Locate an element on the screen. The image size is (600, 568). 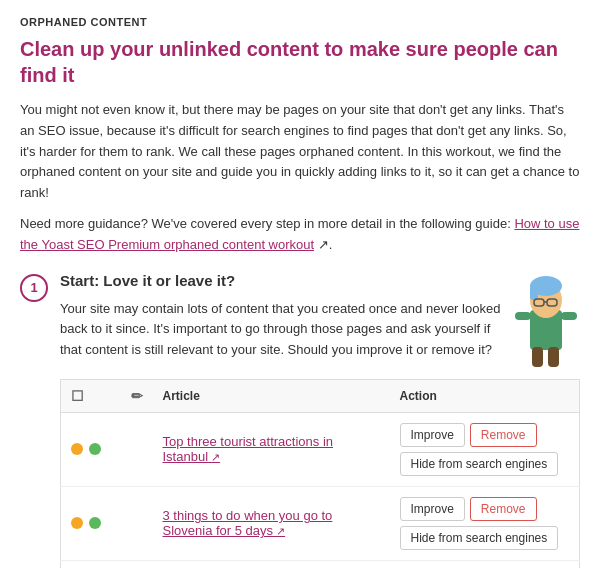
article-cell: Top three tourist attractions in Istanbu… is located at coordinates (272, 449).